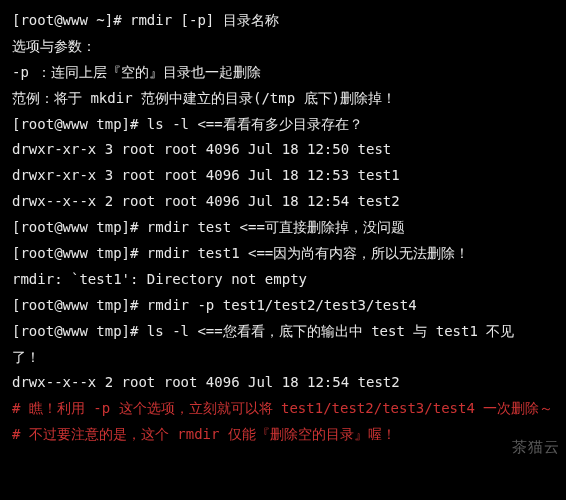  Describe the element at coordinates (283, 47) in the screenshot. I see `terminal-line: 选项与参数：` at that location.